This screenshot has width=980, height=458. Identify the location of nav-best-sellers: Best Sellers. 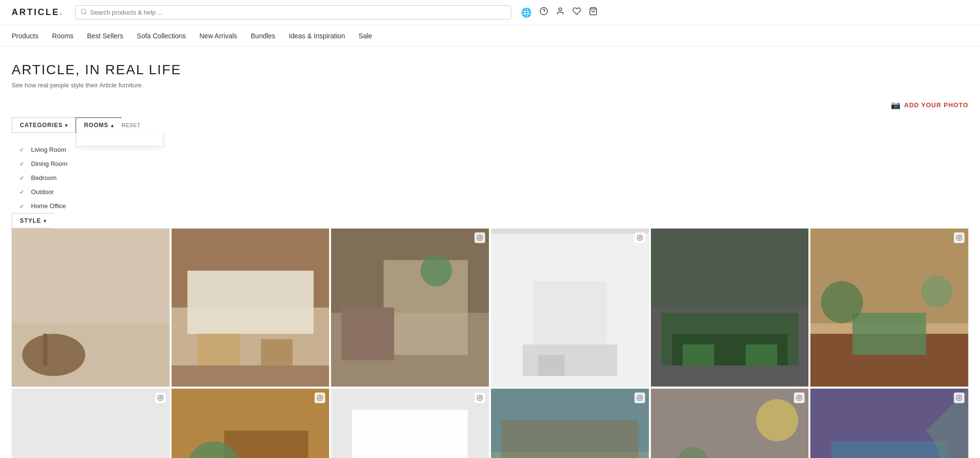
(106, 36).